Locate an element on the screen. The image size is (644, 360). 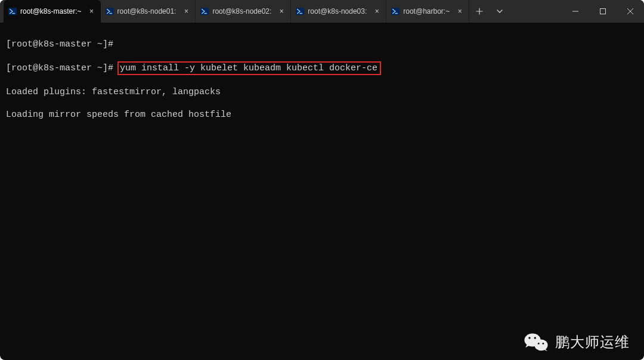
tab-strip: root@k8s-master:~ × root@k8s-node01: × is located at coordinates (235, 11).